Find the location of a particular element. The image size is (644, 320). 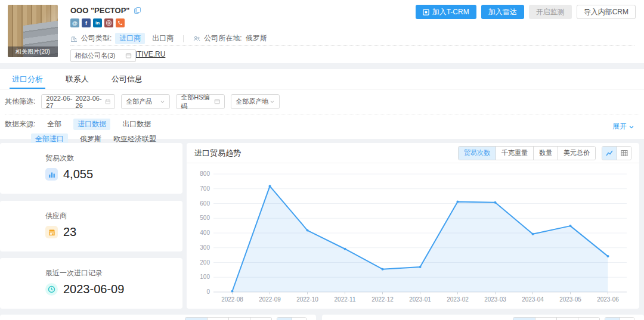

svg-text: 2023-01 is located at coordinates (420, 299).